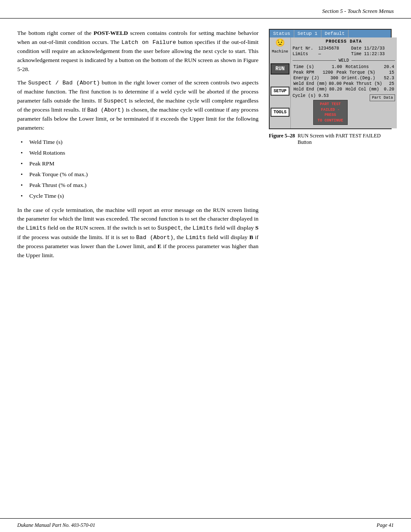 The height and width of the screenshot is (532, 411). I want to click on cell-label: Peak RPM, so click(304, 72).